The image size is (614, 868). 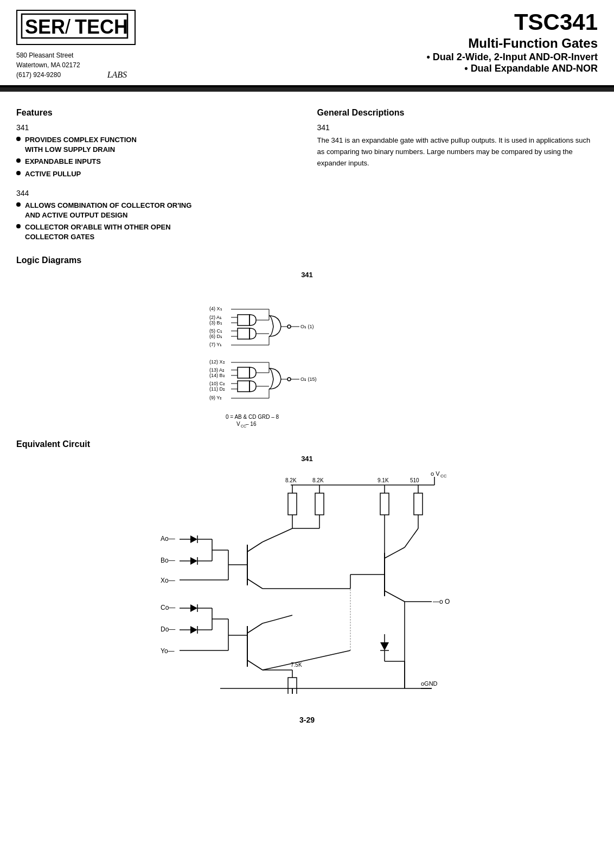 What do you see at coordinates (48, 75) in the screenshot?
I see `phone: (617) 924-9280` at bounding box center [48, 75].